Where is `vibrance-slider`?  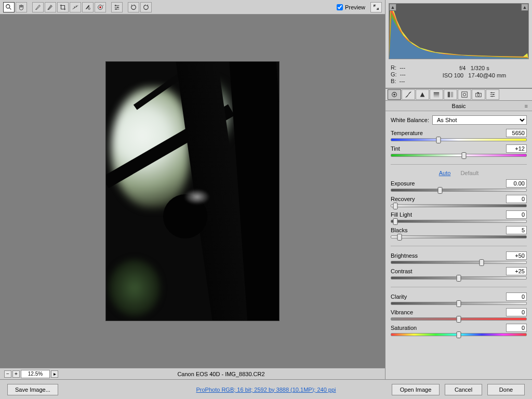
vibrance-slider is located at coordinates (459, 319).